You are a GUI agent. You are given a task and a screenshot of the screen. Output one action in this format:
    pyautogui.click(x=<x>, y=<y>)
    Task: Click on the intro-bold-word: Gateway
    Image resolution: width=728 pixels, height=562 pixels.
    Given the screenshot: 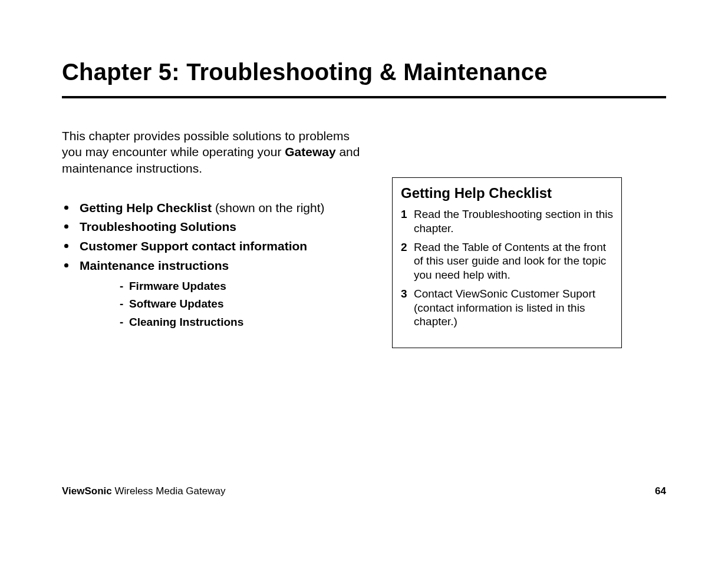 What is the action you would take?
    pyautogui.click(x=310, y=152)
    